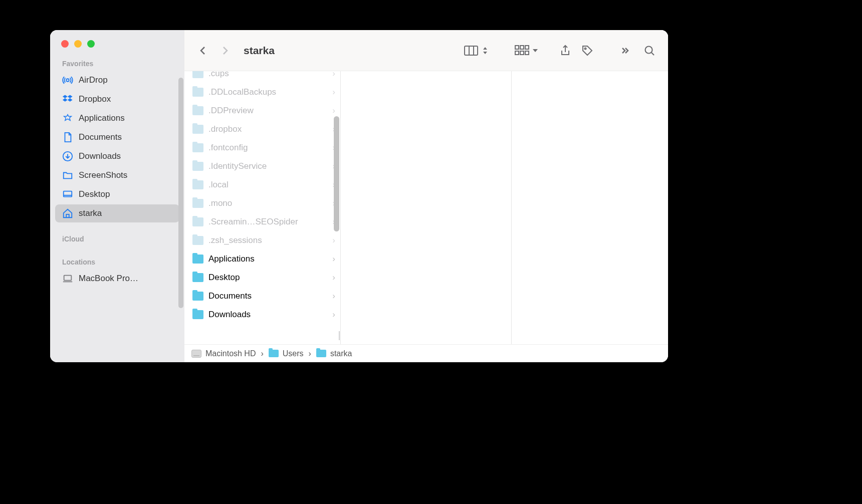 This screenshot has height=504, width=862. I want to click on sidebar-item-label: Applications, so click(102, 118).